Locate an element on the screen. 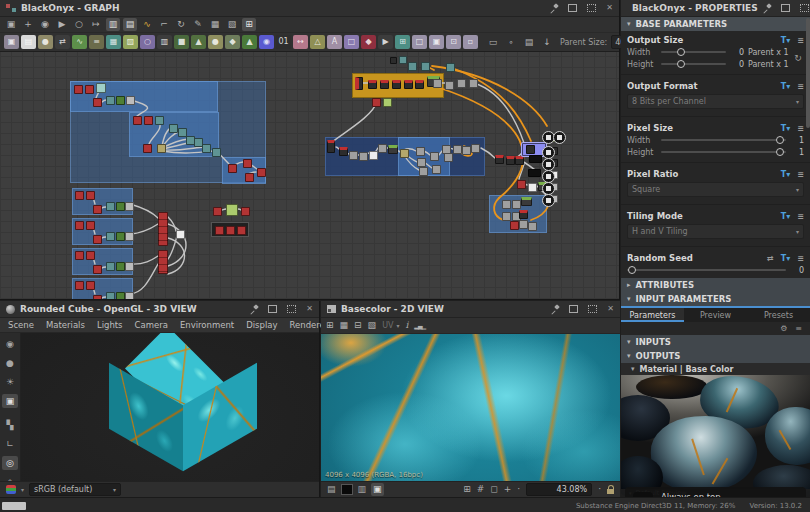 This screenshot has width=810, height=512. view3d-viewport is located at coordinates (170, 407).